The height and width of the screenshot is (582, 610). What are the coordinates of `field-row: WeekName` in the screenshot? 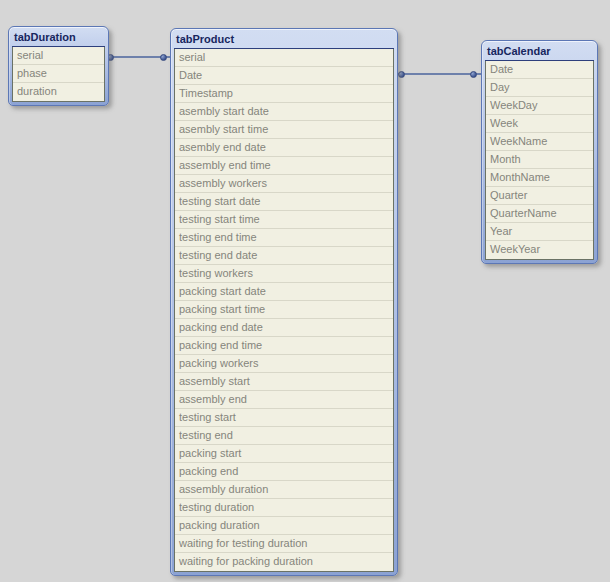 It's located at (540, 142).